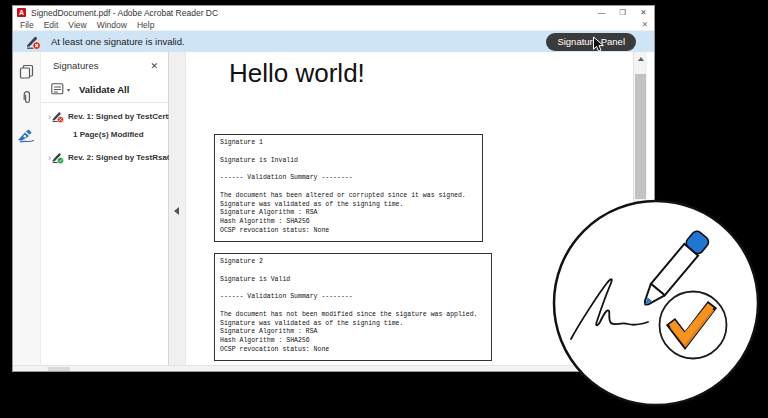  I want to click on document-close-icon: ✕, so click(645, 24).